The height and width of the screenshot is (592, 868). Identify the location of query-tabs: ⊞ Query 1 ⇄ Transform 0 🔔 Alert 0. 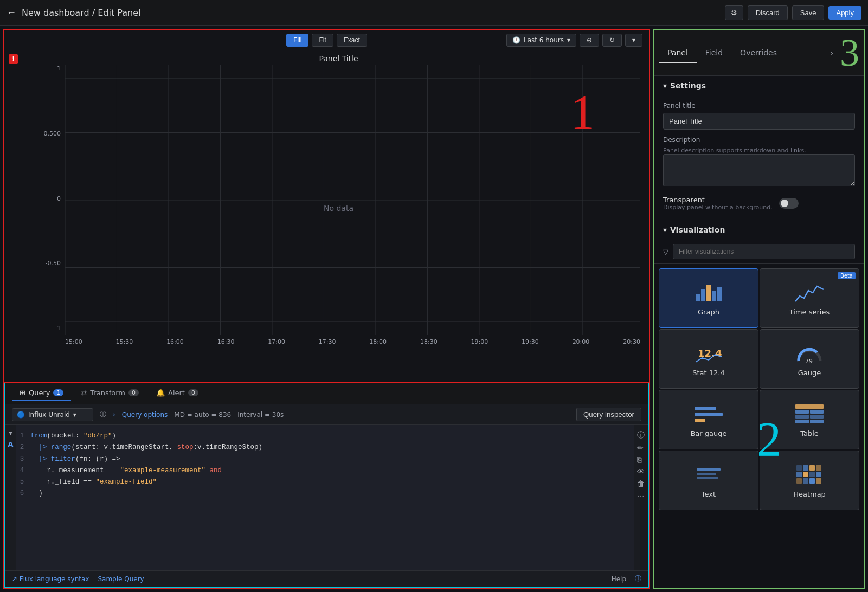
(326, 394).